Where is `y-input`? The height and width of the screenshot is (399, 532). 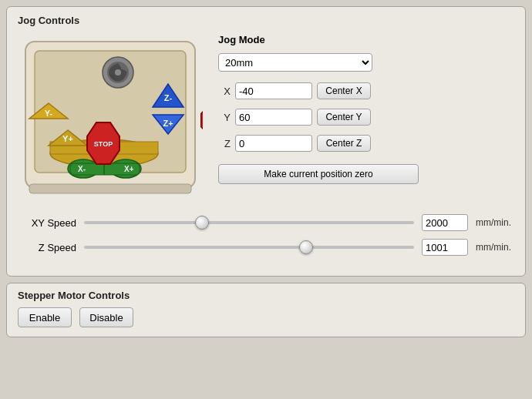
y-input is located at coordinates (274, 117).